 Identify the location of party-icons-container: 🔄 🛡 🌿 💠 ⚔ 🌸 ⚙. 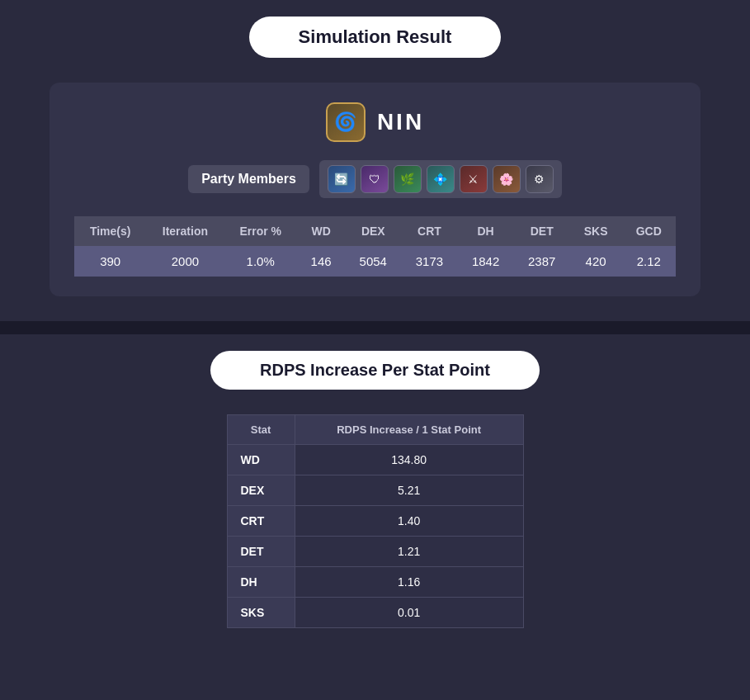
(441, 179).